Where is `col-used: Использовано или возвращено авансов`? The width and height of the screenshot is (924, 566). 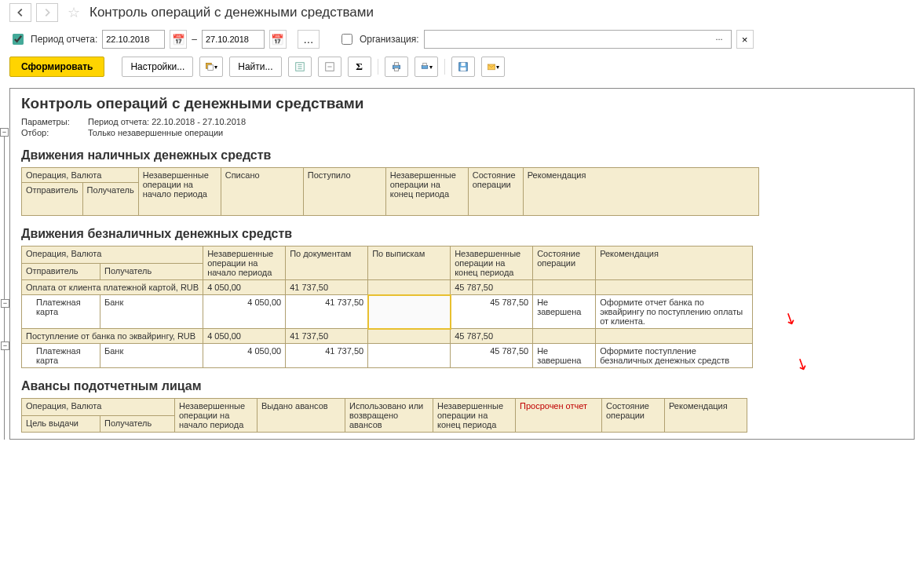 col-used: Использовано или возвращено авансов is located at coordinates (389, 416).